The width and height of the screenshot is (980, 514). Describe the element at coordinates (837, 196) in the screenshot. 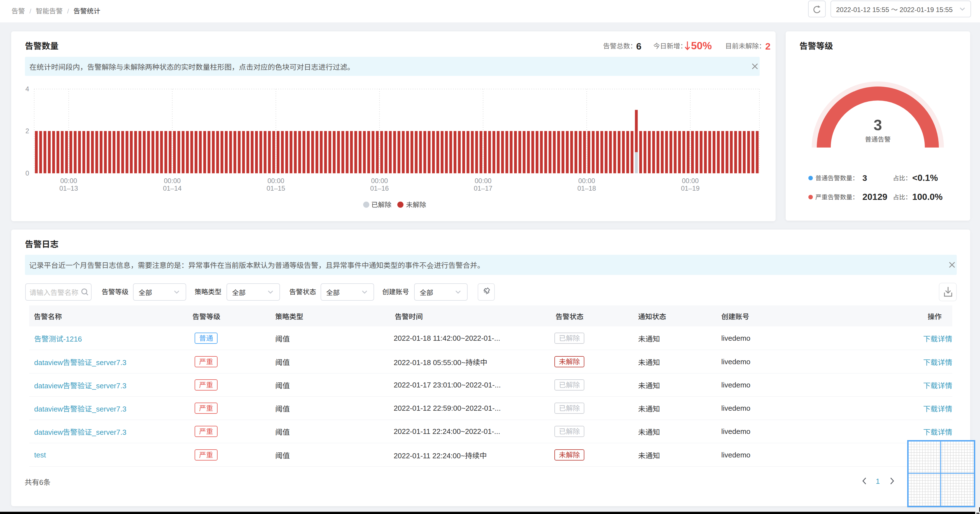

I see `svg-text: 严重告警数量：` at that location.